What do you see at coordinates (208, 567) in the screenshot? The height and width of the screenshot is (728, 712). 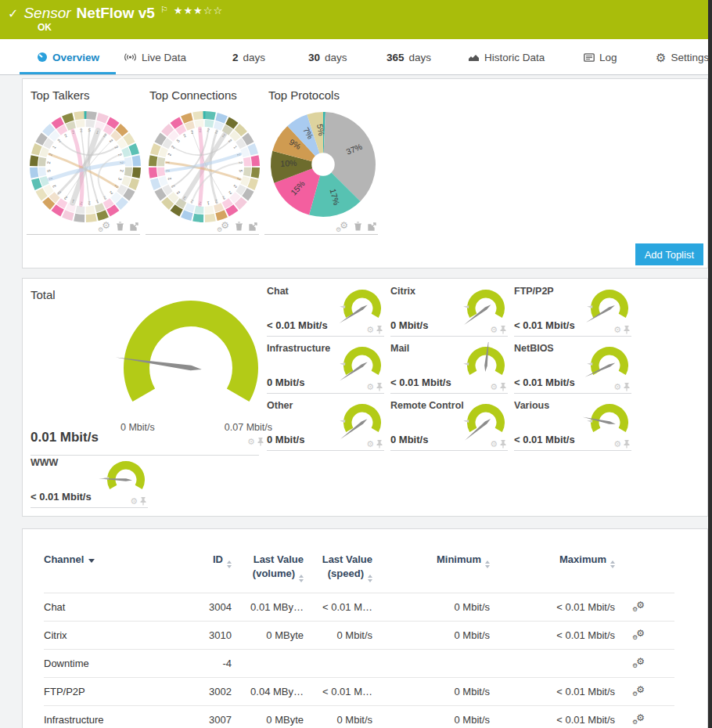 I see `col-header-id: ID` at bounding box center [208, 567].